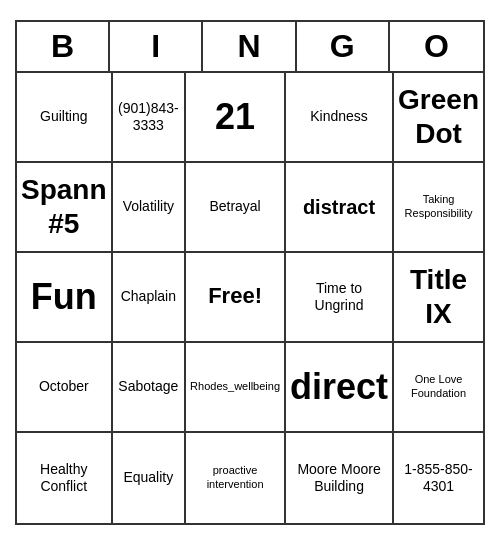  Describe the element at coordinates (438, 298) in the screenshot. I see `bingo-cell: Title IX` at that location.